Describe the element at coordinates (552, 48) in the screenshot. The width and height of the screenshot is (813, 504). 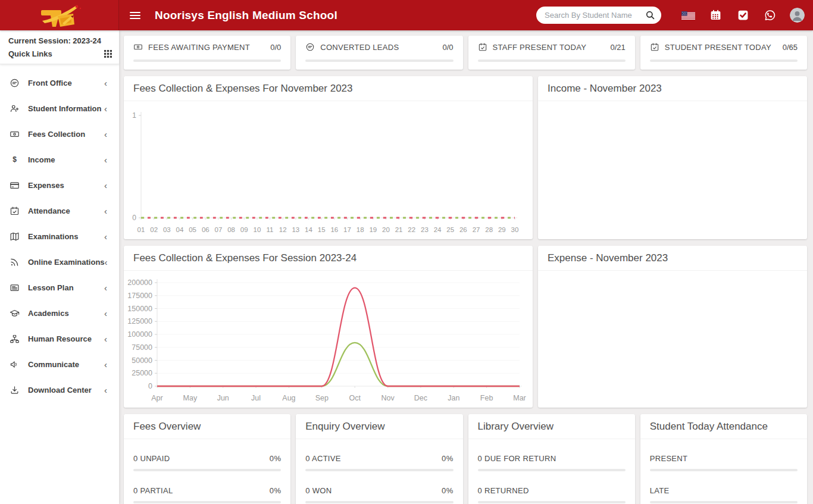
I see `stat-label: STAFF PRESENT TODAY` at that location.